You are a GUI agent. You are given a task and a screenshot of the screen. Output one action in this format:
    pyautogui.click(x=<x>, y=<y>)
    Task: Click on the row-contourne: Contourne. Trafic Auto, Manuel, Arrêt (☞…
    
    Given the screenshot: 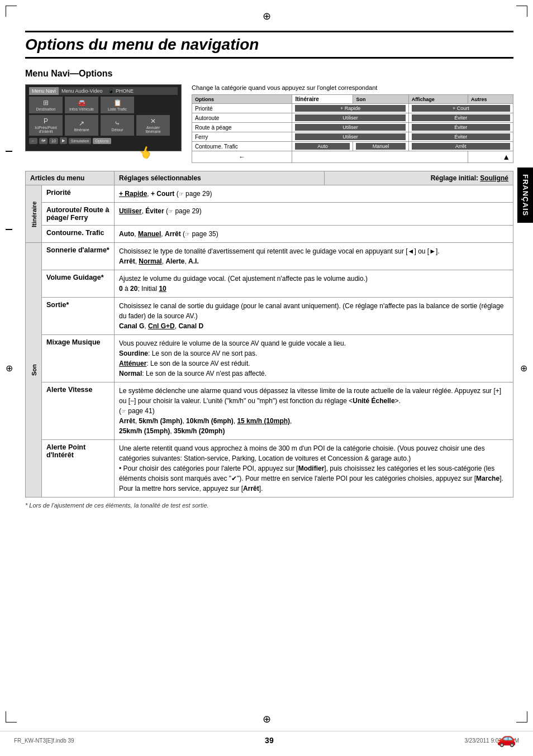 What is the action you would take?
    pyautogui.click(x=269, y=235)
    